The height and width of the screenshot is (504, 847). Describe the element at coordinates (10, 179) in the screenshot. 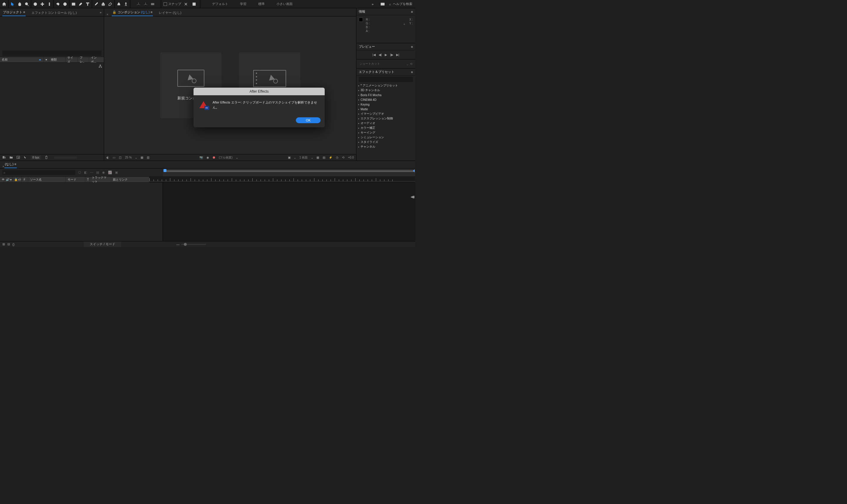

I see `col-solo-icon: ●` at that location.